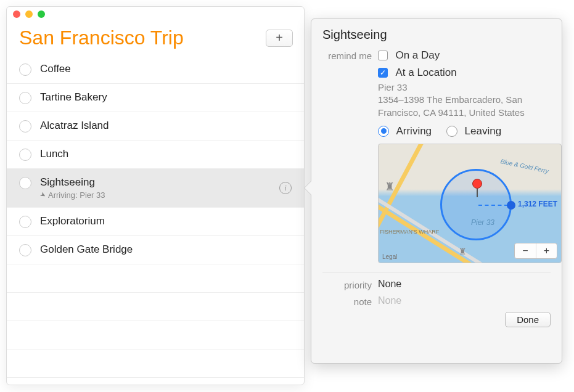  What do you see at coordinates (536, 251) in the screenshot?
I see `map-zoom-control: − +` at bounding box center [536, 251].